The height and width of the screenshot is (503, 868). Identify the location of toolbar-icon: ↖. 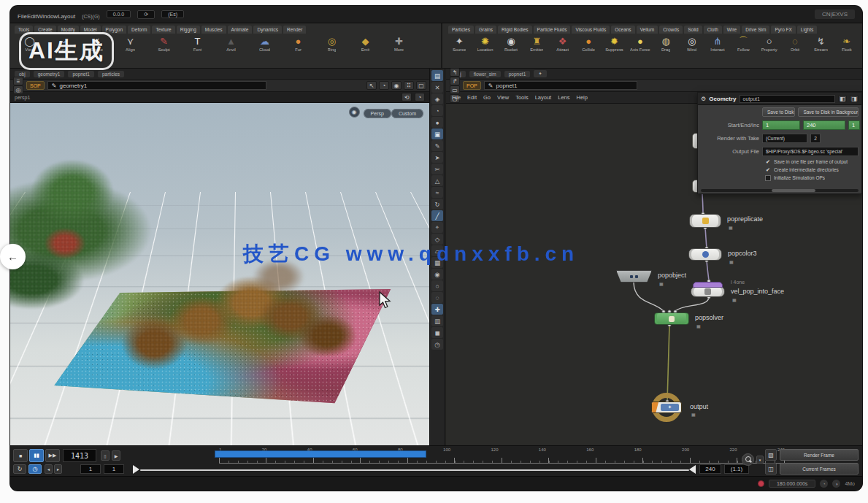
(372, 85).